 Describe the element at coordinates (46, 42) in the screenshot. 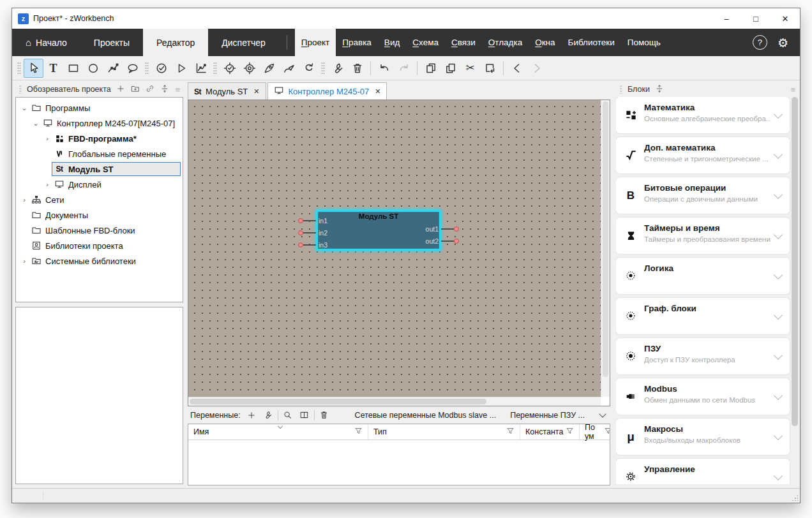

I see `ribbon-tab-начало: ⌂Начало` at that location.